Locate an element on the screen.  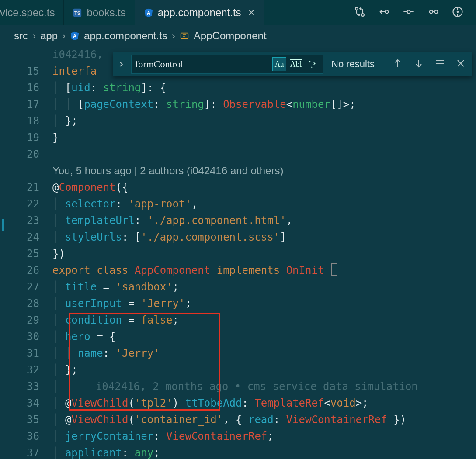
ts-file-icon: TS is located at coordinates (77, 13).